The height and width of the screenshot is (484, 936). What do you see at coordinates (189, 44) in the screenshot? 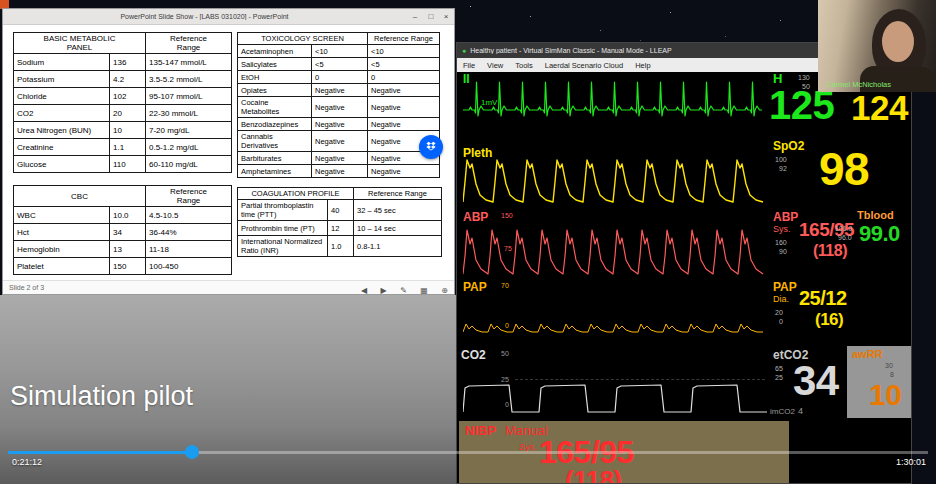
I see `table-ref-header: Reference Range` at bounding box center [189, 44].